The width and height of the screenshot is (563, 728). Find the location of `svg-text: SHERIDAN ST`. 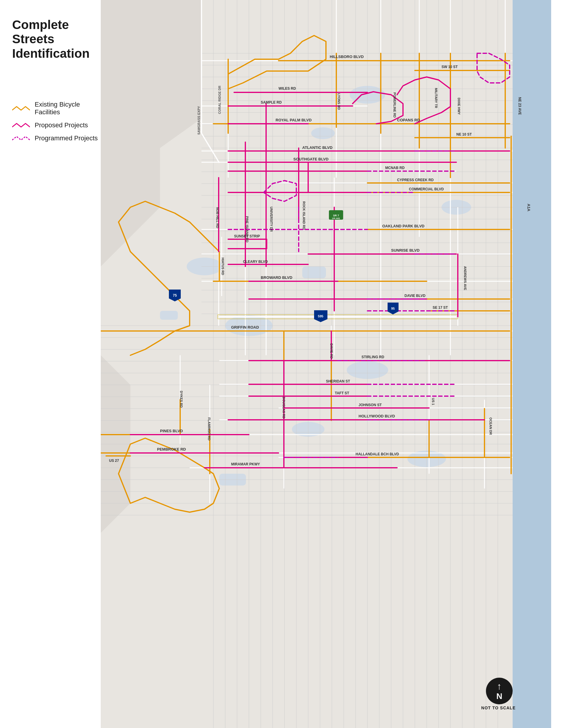

svg-text: SHERIDAN ST is located at coordinates (338, 381).